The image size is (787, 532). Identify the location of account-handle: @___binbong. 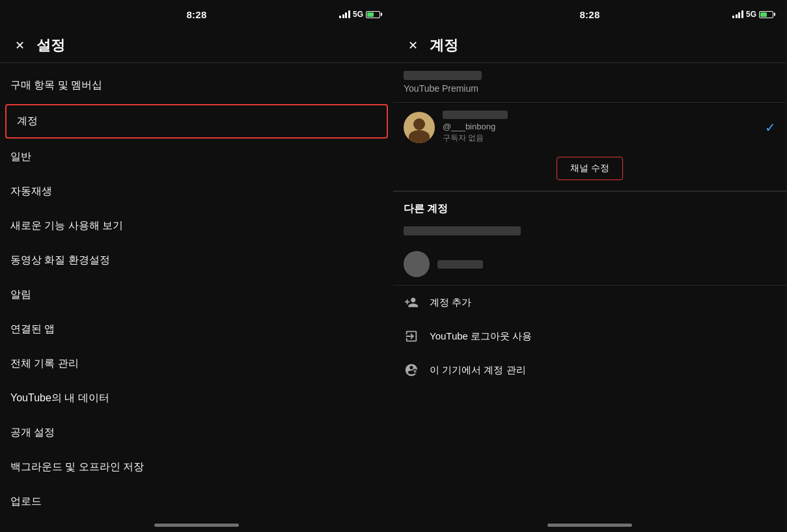
(609, 126).